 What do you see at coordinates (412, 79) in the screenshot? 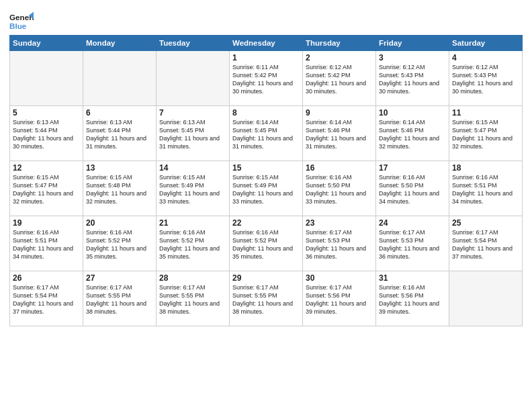
I see `calendar-cell: 3Sunrise: 6:12 AMSunset: 5:43 PMDaylight…` at bounding box center [412, 79].